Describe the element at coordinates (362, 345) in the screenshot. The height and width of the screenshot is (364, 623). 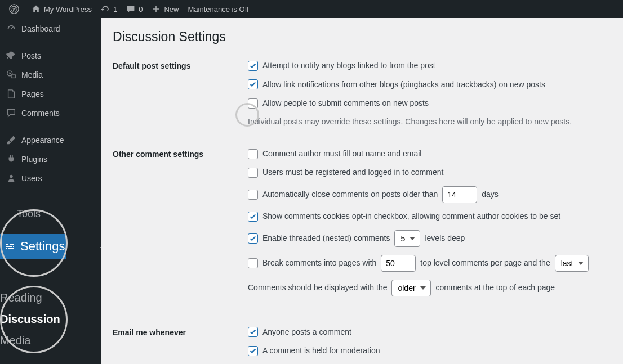
I see `section-email-me-whenever: Email me whenever Anyone posts a comment…` at that location.